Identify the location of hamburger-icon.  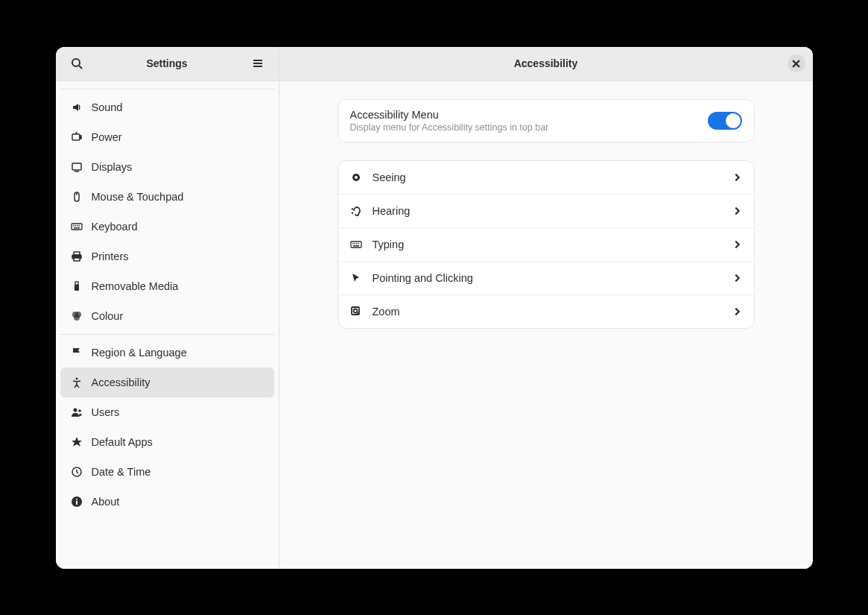
(258, 63).